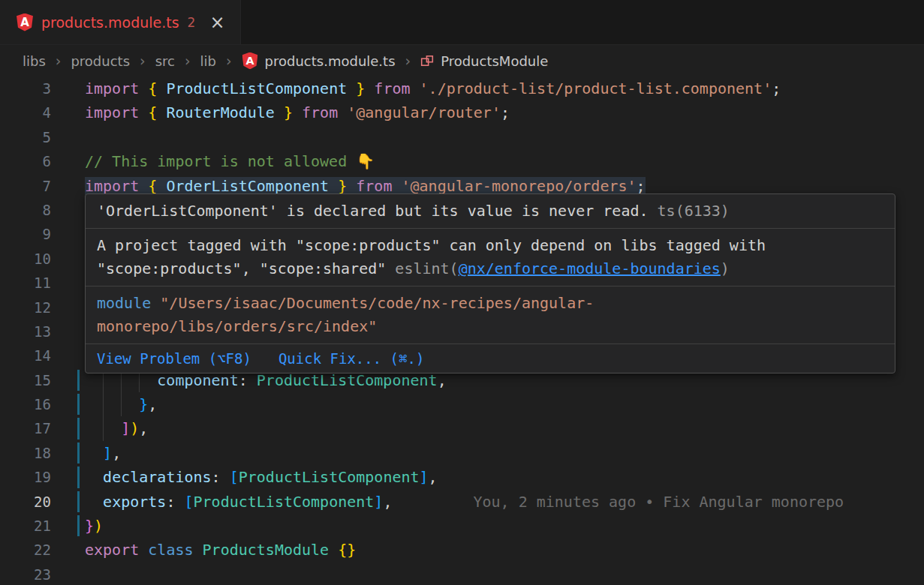 The width and height of the screenshot is (924, 585). I want to click on code-token: 👇, so click(365, 161).